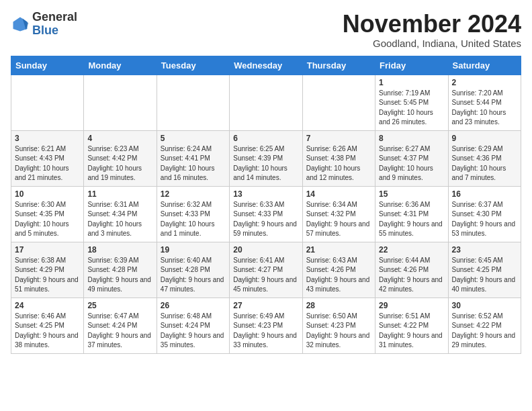 This screenshot has height=411, width=532. What do you see at coordinates (266, 65) in the screenshot?
I see `calendar-header-row: SundayMondayTuesdayWednesdayThursdayFrid…` at bounding box center [266, 65].